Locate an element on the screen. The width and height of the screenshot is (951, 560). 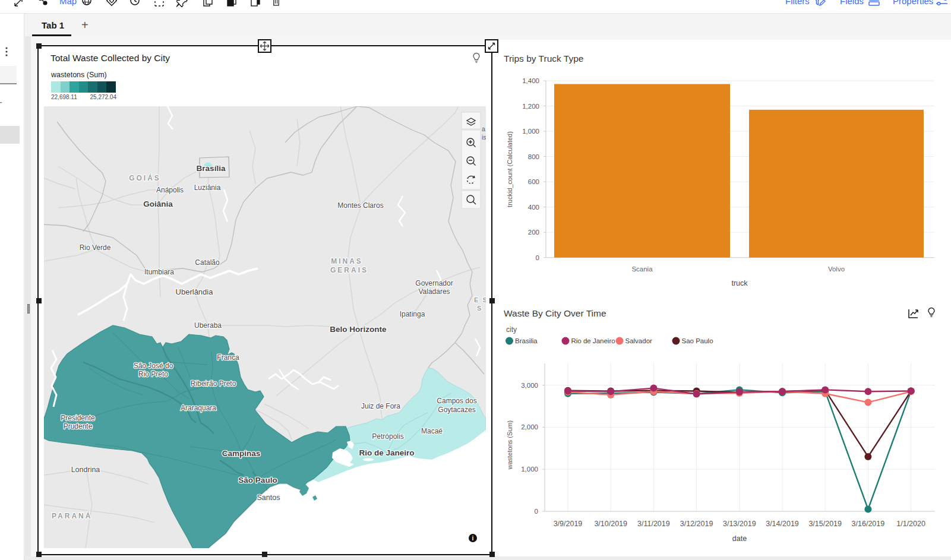
svg-text: 200 is located at coordinates (533, 232).